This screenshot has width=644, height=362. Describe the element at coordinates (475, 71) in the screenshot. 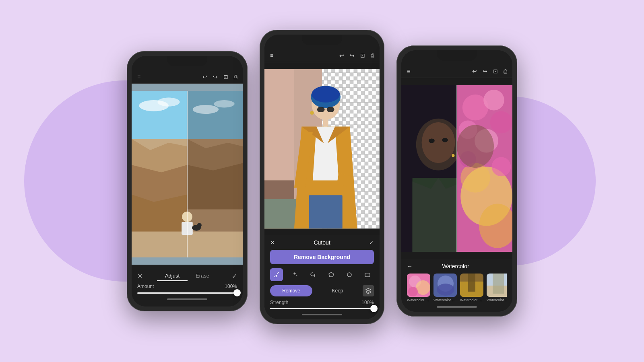

I see `undo-icon-3: ↩` at that location.